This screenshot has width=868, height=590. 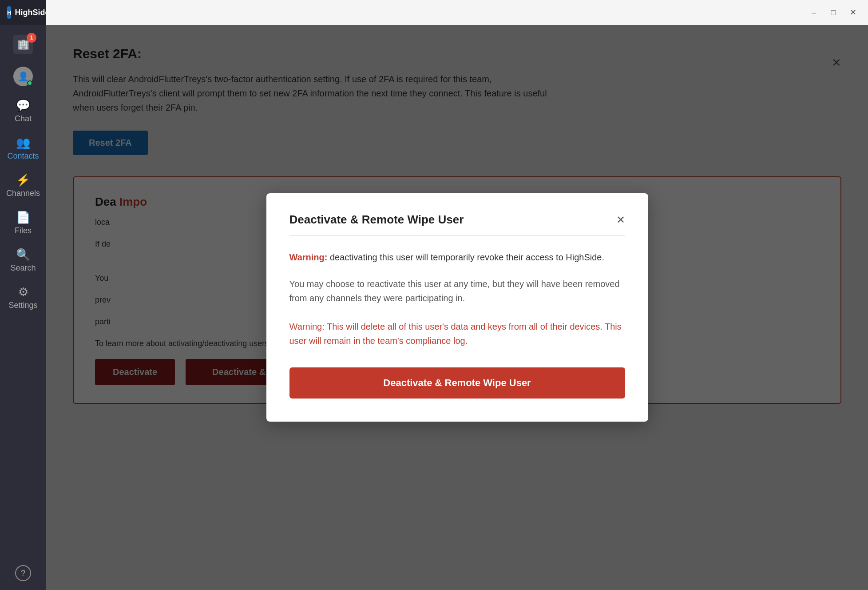 What do you see at coordinates (23, 148) in the screenshot?
I see `sidebar-item-contacts: 👥 Contacts` at bounding box center [23, 148].